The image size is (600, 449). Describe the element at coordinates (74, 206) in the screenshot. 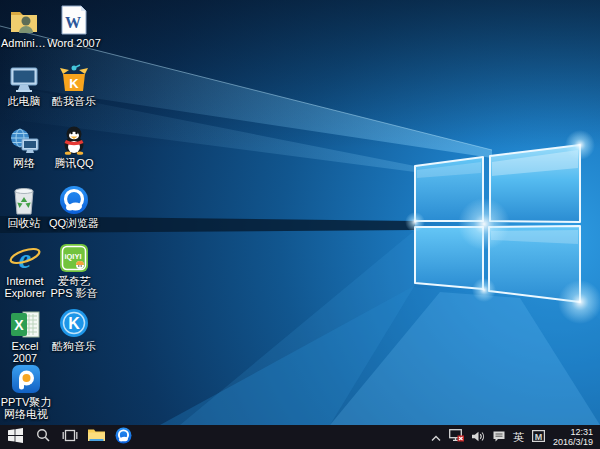

I see `desktop-icon-qq-browser: QQ浏览器` at that location.